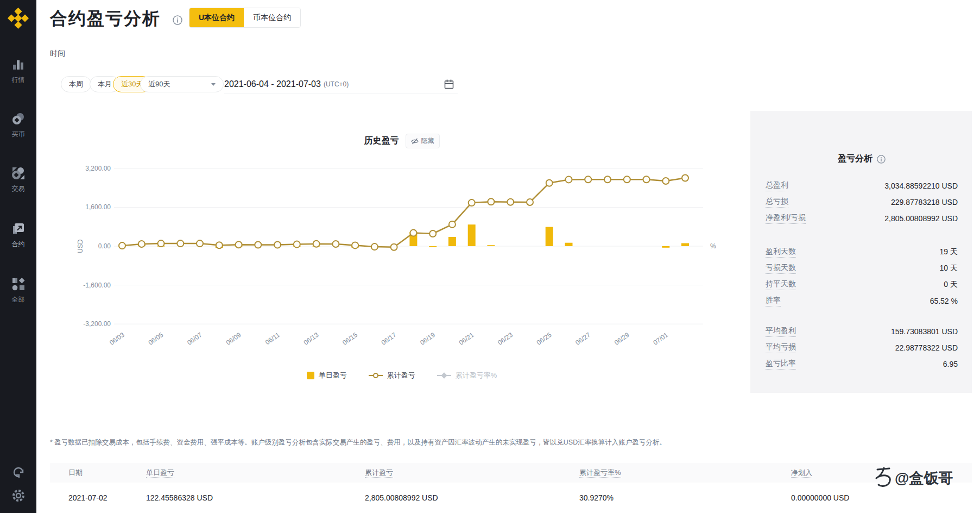 Image resolution: width=980 pixels, height=513 pixels. Describe the element at coordinates (511, 473) in the screenshot. I see `pnl-table-header: 日期 单日盈亏 累计盈亏 累计盈亏率% 净划入` at that location.